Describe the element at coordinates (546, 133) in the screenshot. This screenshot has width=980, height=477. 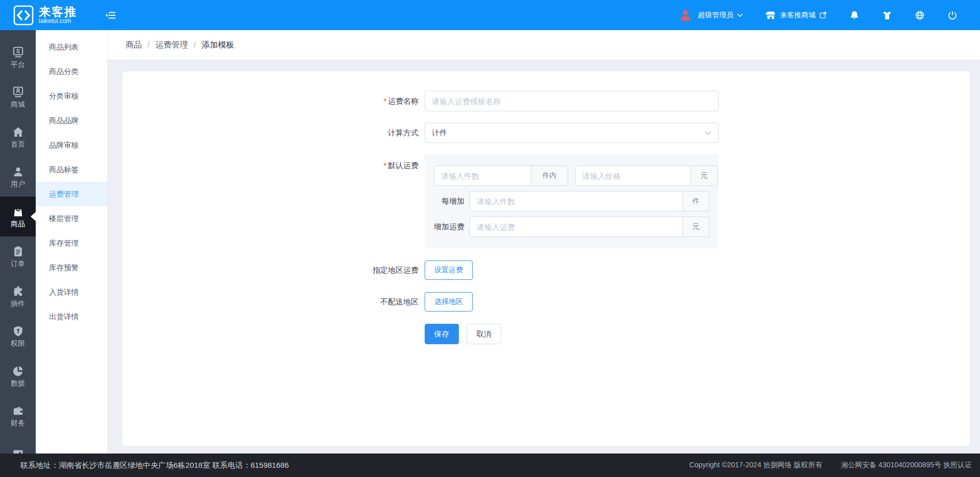
I see `calc-method-row: 计算方式 计件` at that location.